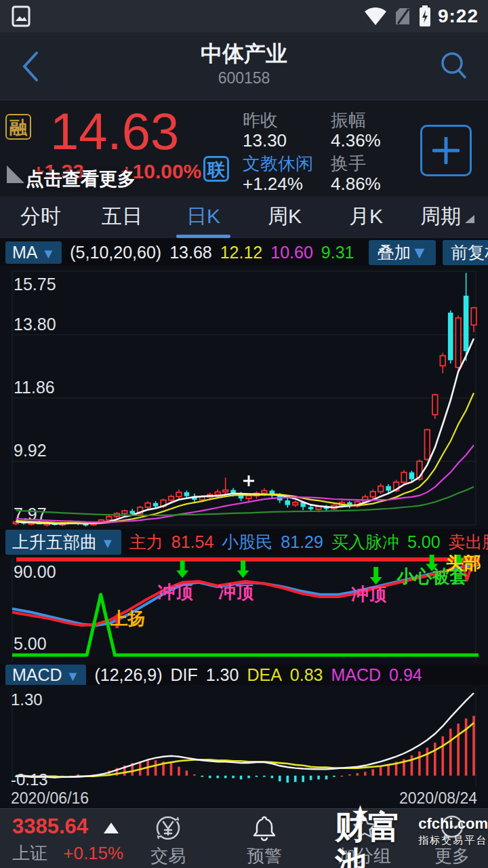 This screenshot has height=868, width=488. I want to click on index-name: 上证, so click(30, 853).